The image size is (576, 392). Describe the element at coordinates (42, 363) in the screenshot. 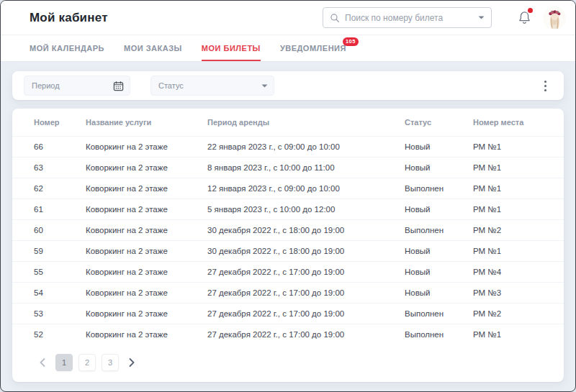

I see `chevron-left-icon` at that location.